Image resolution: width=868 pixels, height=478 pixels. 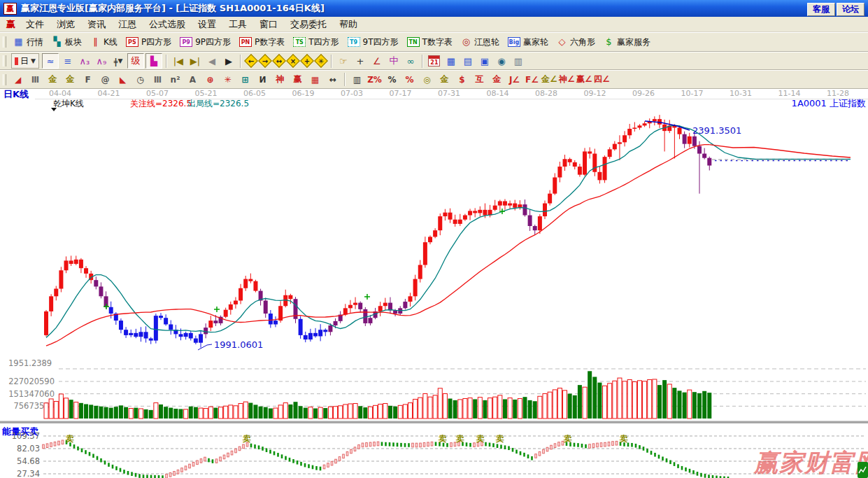 I want to click on menu-item-设置: 设置, so click(x=207, y=24).